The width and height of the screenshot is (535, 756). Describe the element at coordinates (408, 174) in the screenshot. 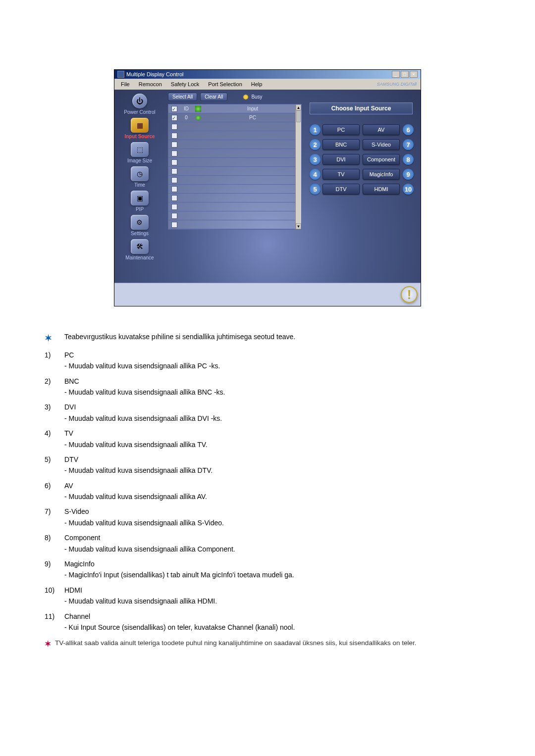

I see `callout-9: 9` at that location.